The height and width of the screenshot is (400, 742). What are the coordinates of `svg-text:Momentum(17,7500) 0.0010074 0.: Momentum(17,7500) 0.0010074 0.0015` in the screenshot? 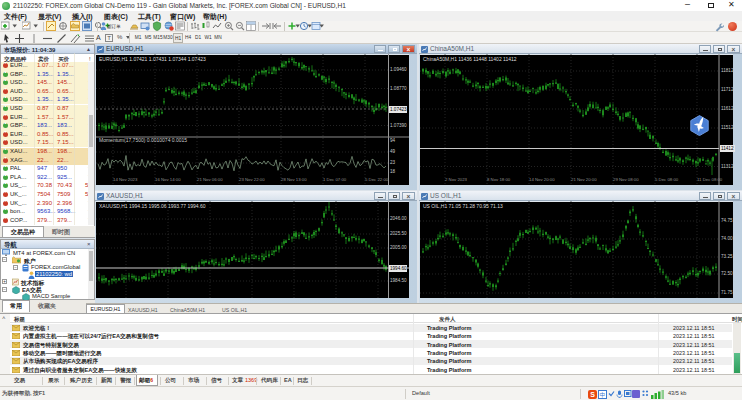 It's located at (143, 140).